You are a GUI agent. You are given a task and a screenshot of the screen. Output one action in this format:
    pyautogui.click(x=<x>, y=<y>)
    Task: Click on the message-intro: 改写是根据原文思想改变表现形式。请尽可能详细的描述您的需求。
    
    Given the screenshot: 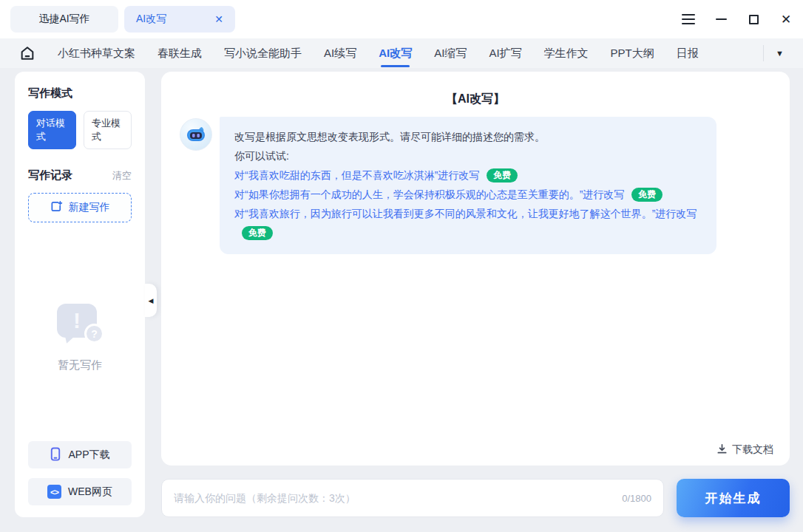 What is the action you would take?
    pyautogui.click(x=468, y=137)
    